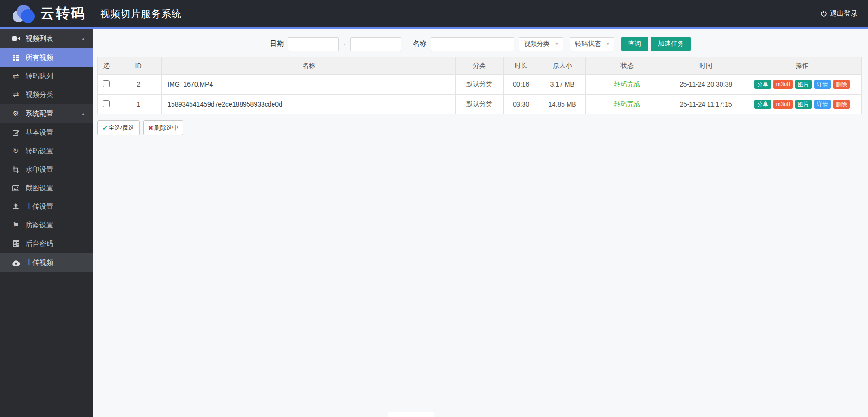 The width and height of the screenshot is (868, 417). I want to click on status-select: 转码状态 ▼, so click(592, 44).